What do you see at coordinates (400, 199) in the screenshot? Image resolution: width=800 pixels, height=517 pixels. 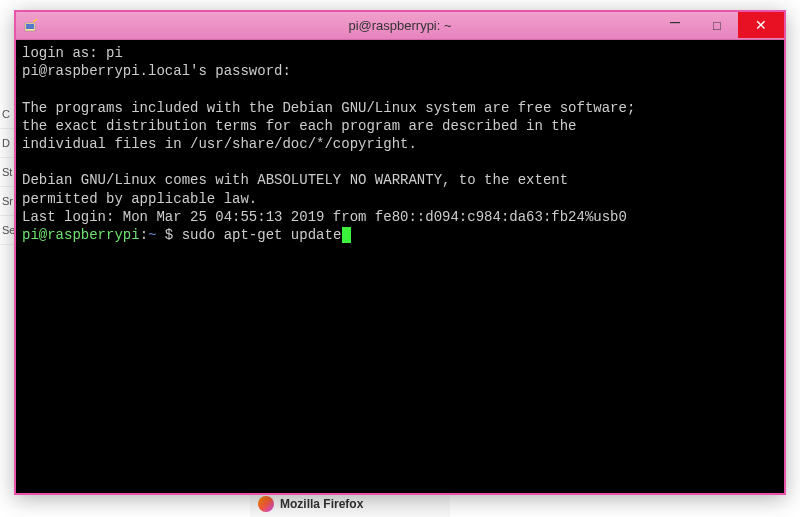 I see `terminal-line: permitted by applicable law.` at bounding box center [400, 199].